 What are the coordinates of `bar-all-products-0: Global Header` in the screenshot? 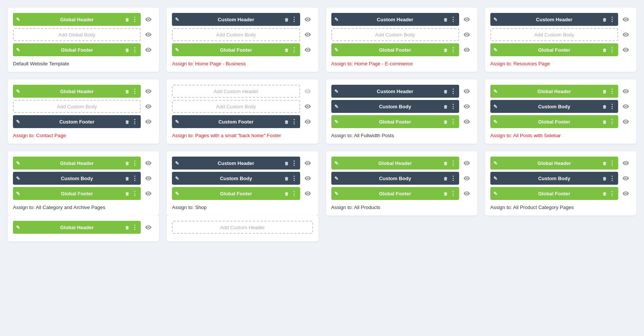 It's located at (395, 163).